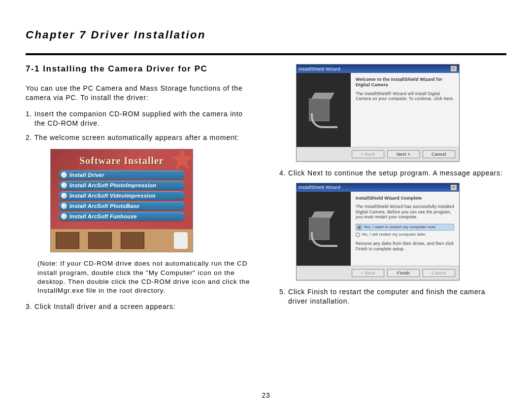  Describe the element at coordinates (141, 138) in the screenshot. I see `step-2: 2. The welcome screen automatically appe…` at that location.